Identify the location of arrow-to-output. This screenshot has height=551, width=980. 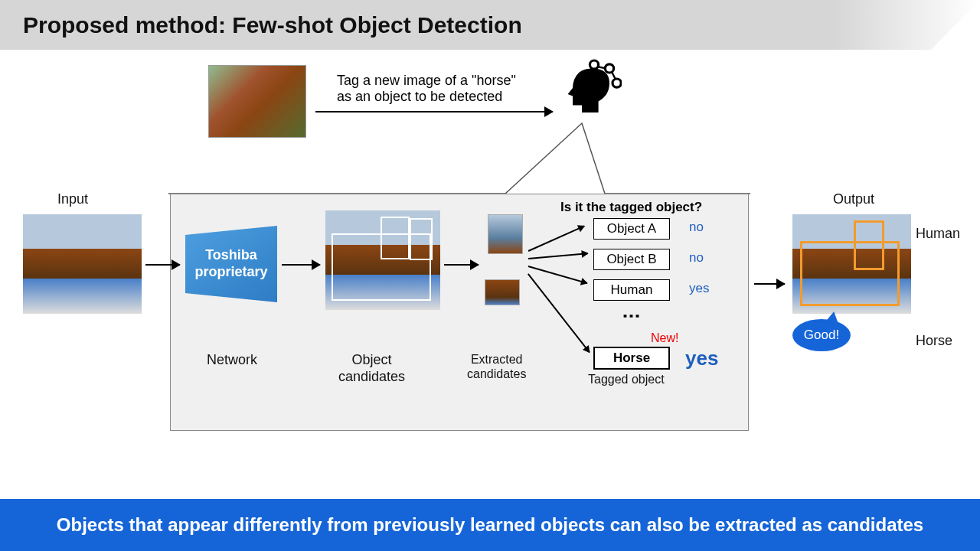
(769, 284).